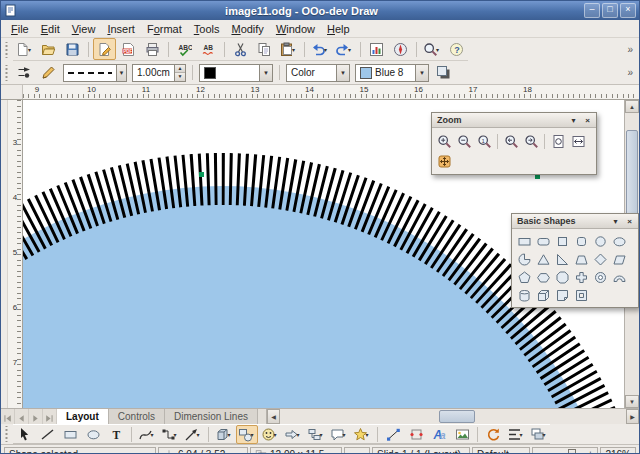 The height and width of the screenshot is (454, 640). I want to click on navigator-button, so click(400, 49).